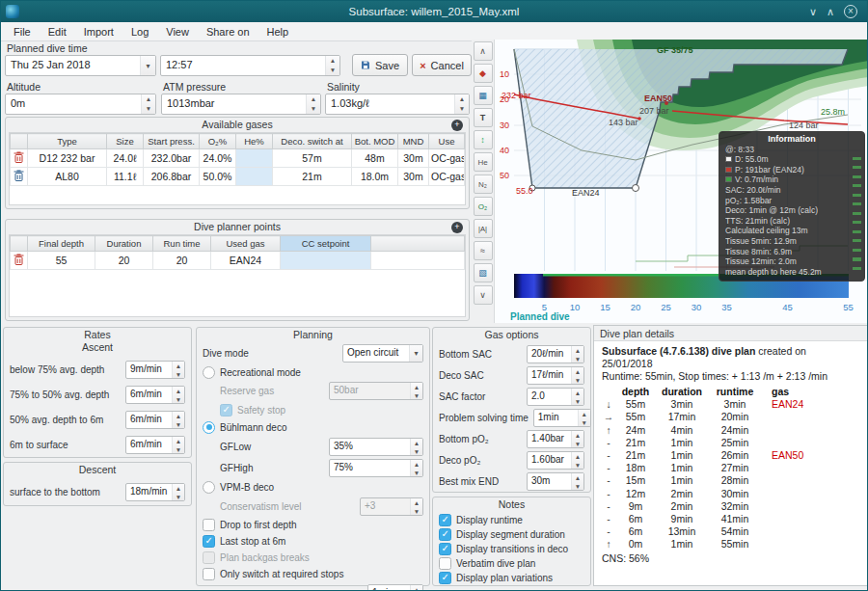 This screenshot has width=868, height=591. Describe the element at coordinates (556, 397) in the screenshot. I see `sac-factor-spinner: 2.0▲▼` at that location.